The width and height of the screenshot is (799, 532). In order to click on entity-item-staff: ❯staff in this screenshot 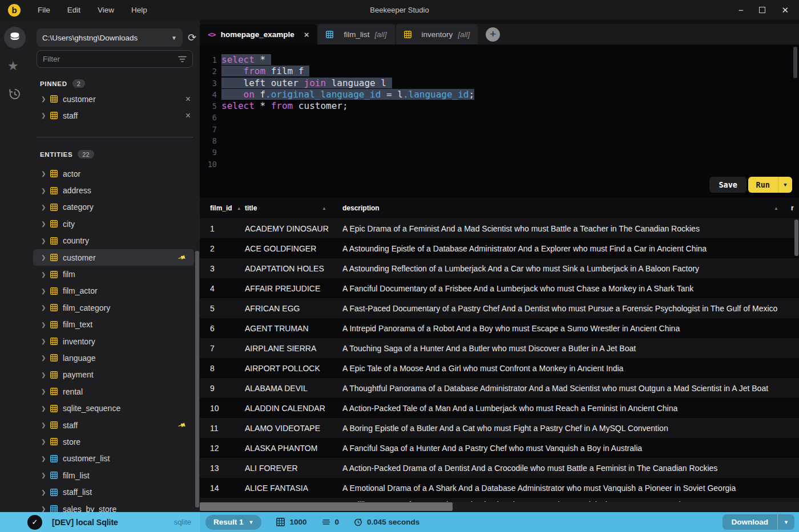, I will do `click(114, 425)`.